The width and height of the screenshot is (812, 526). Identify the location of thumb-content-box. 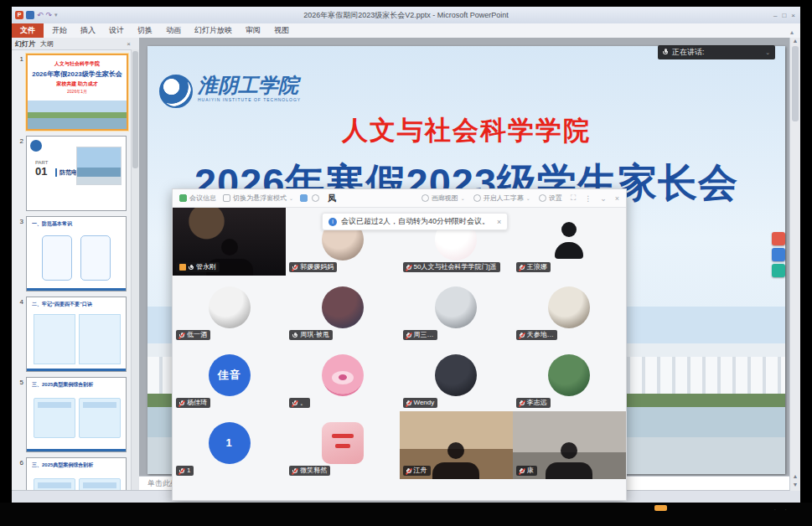
(100, 484).